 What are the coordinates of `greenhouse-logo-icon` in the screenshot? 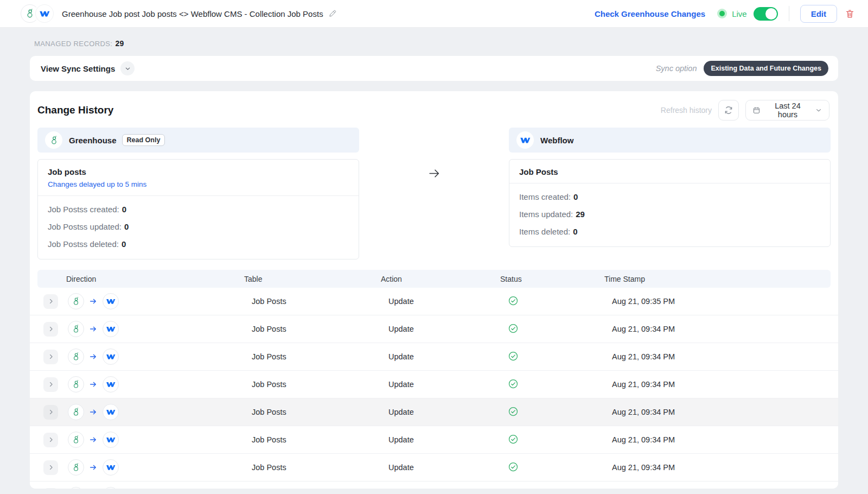 It's located at (54, 140).